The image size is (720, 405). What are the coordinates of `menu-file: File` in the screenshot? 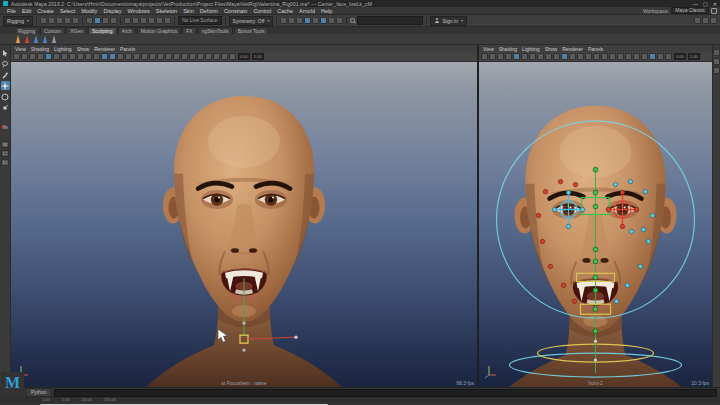 It's located at (12, 11).